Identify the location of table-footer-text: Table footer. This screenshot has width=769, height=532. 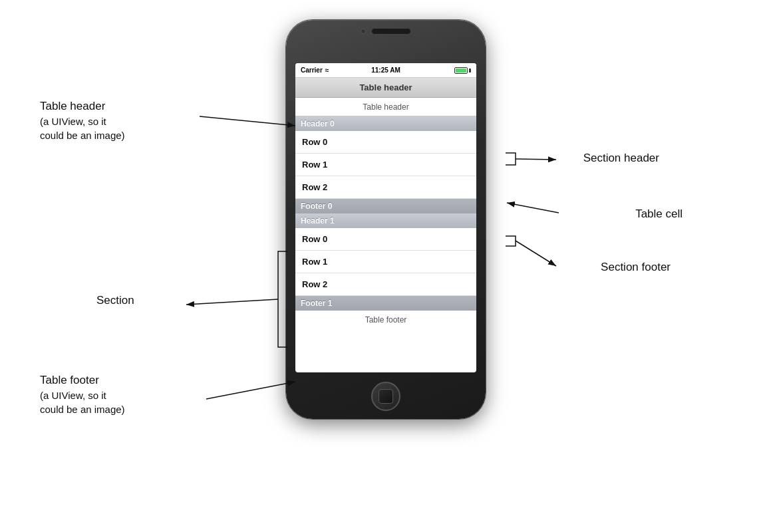
(386, 320).